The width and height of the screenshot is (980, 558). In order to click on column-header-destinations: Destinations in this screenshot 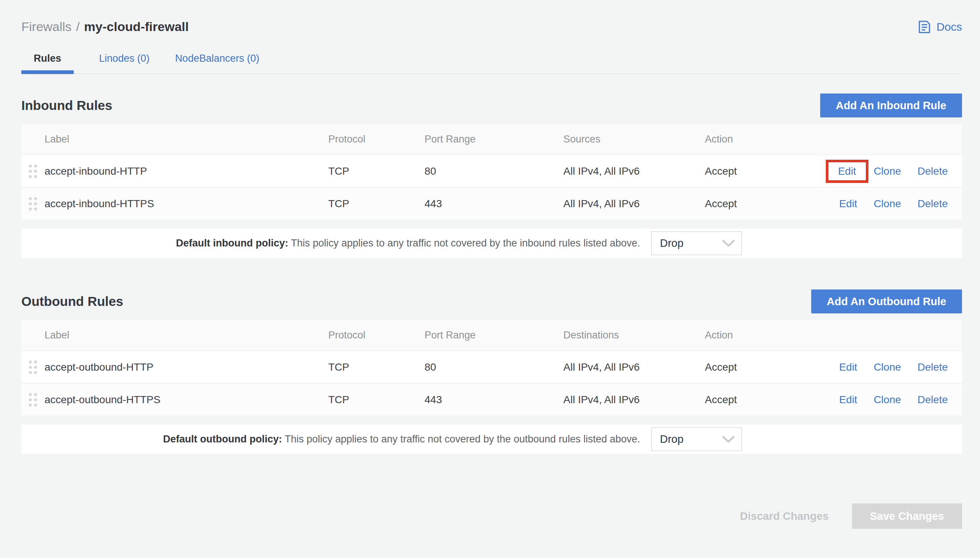, I will do `click(634, 335)`.